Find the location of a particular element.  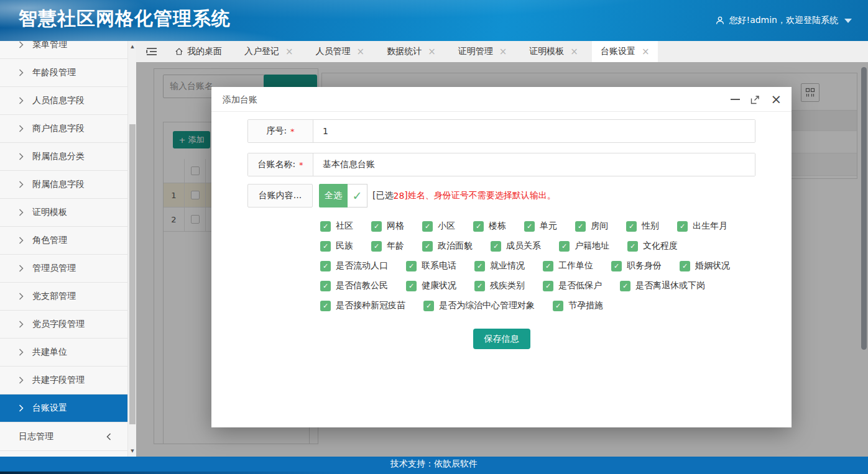

checkbox-item: ✓性别 is located at coordinates (643, 226).